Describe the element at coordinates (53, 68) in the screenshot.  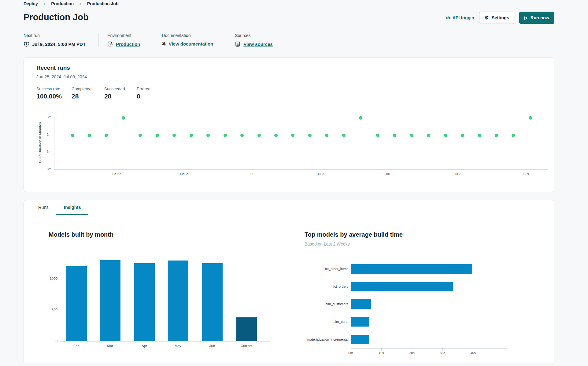
I see `recent-runs-title: Recent runs` at that location.